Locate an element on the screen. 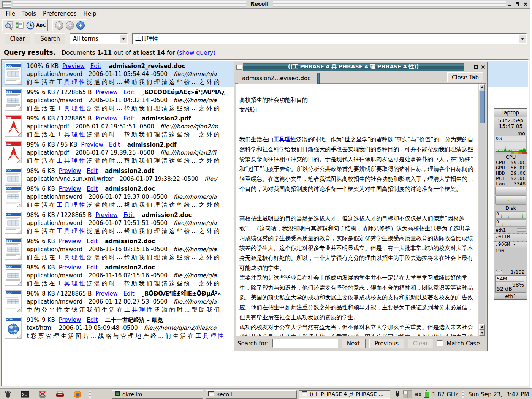 This screenshot has width=532, height=399. disk-write-chart: 0 is located at coordinates (511, 223).